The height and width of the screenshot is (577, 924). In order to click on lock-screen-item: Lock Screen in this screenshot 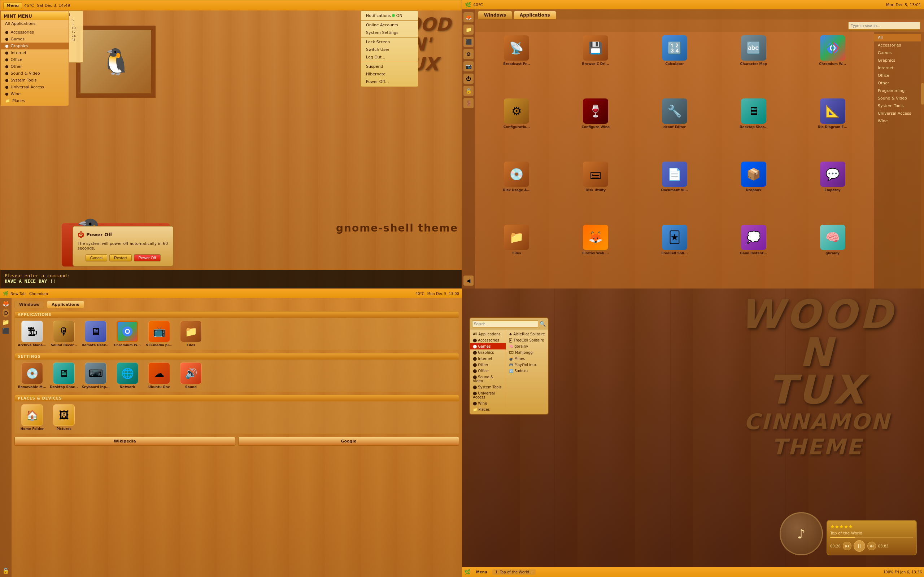, I will do `click(389, 42)`.